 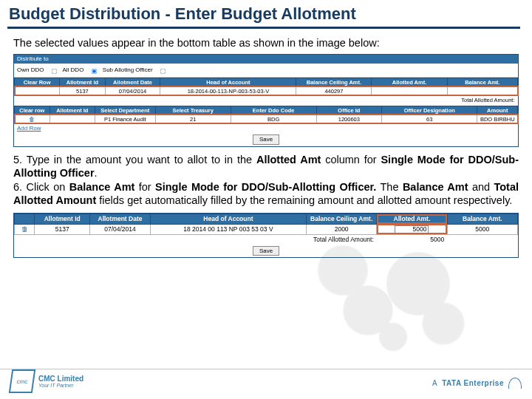 I want to click on cmc-logo: cmc CMC Limited Your IT Partner, so click(x=47, y=381).